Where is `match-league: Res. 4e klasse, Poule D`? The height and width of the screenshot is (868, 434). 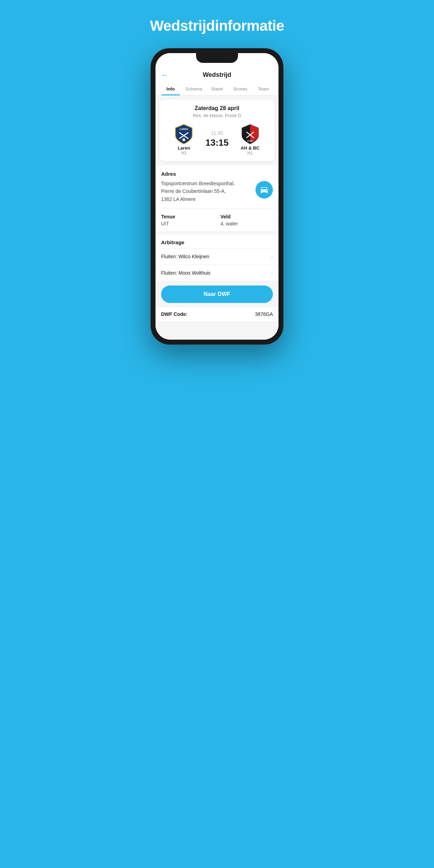 match-league: Res. 4e klasse, Poule D is located at coordinates (217, 115).